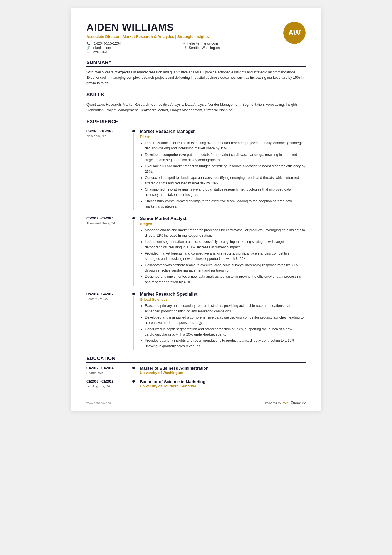  What do you see at coordinates (229, 48) in the screenshot?
I see `contact-location: 📍 Seattle, Washington` at bounding box center [229, 48].